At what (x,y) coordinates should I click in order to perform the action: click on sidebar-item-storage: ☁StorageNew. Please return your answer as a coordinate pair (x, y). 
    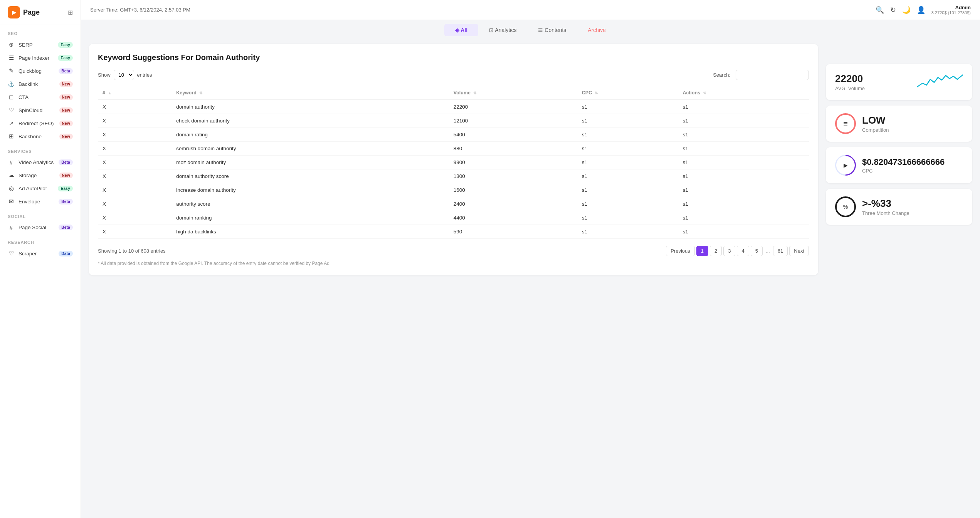
    Looking at the image, I should click on (40, 175).